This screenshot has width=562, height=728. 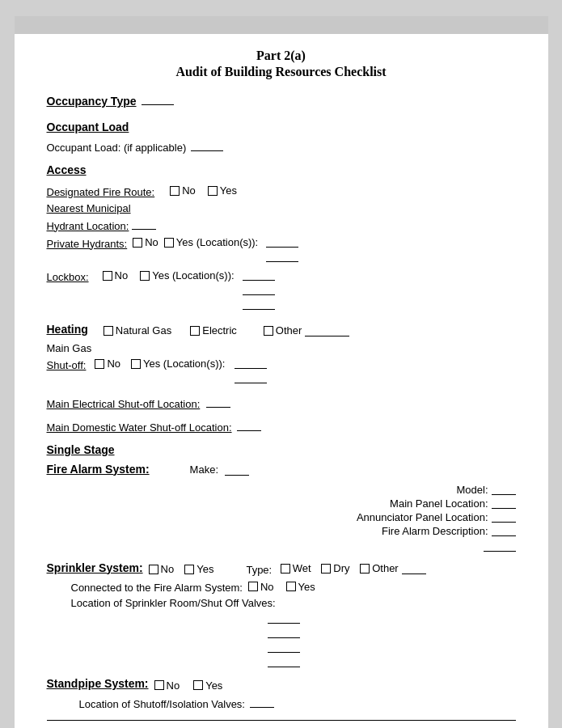 I want to click on fire-route-yes-label: Yes, so click(x=228, y=191).